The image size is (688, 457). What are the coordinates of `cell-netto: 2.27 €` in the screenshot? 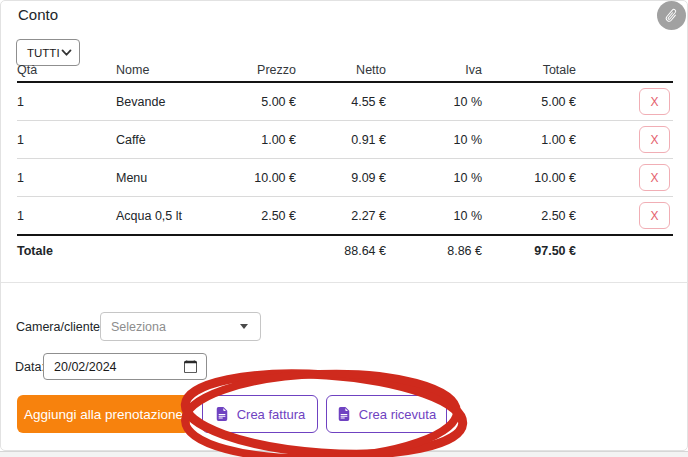 It's located at (341, 216).